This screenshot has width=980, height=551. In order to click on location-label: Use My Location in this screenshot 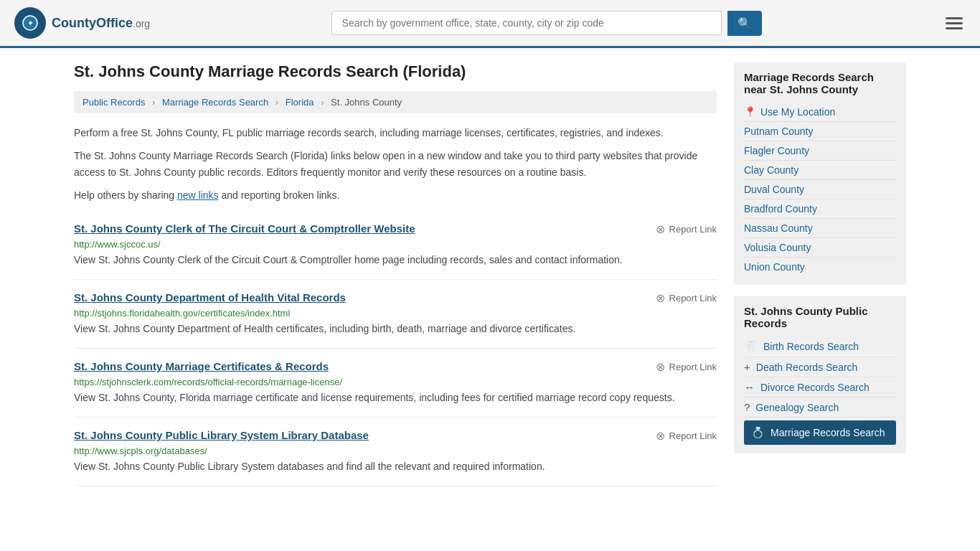, I will do `click(798, 112)`.